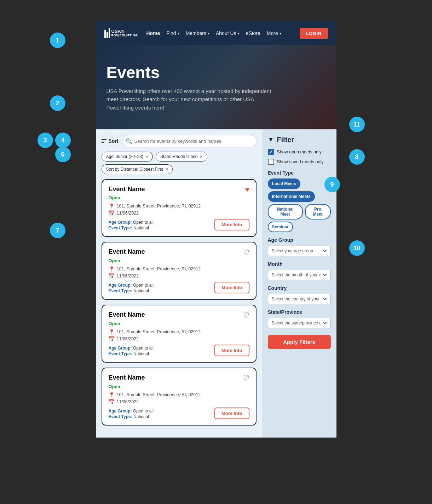 The width and height of the screenshot is (432, 504). I want to click on type-national-meet: National Meet, so click(285, 212).